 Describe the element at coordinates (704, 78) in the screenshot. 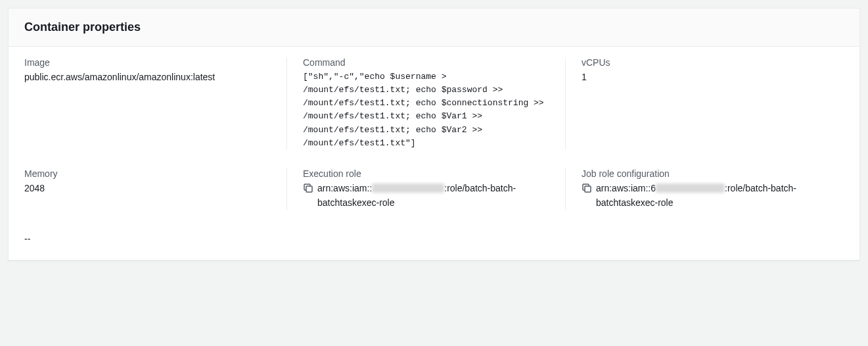

I see `field-value-vcpus: 1` at that location.